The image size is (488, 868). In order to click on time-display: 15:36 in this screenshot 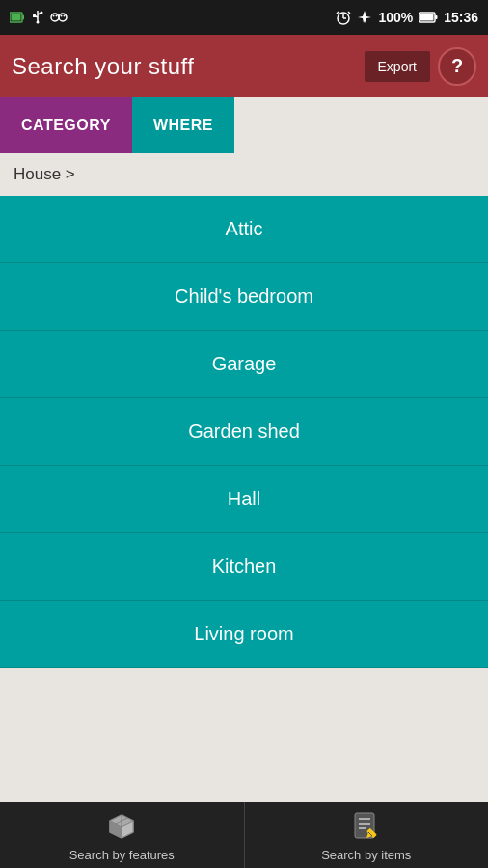, I will do `click(461, 17)`.